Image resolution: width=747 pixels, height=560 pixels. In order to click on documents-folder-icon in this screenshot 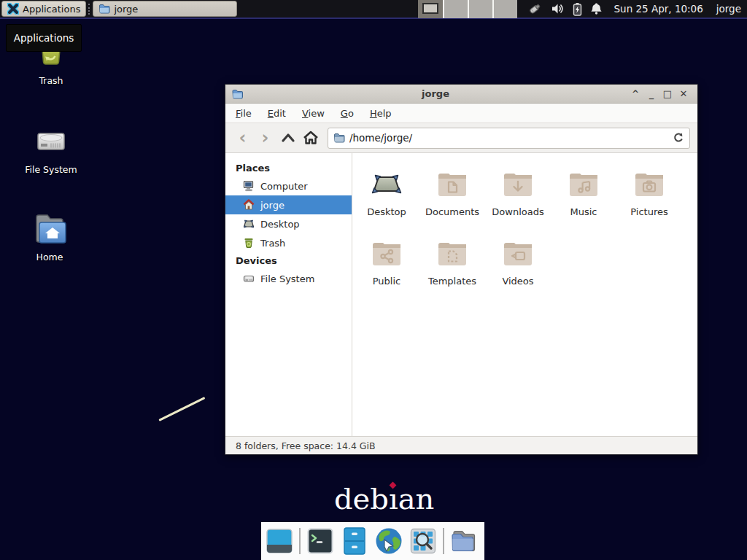, I will do `click(452, 184)`.